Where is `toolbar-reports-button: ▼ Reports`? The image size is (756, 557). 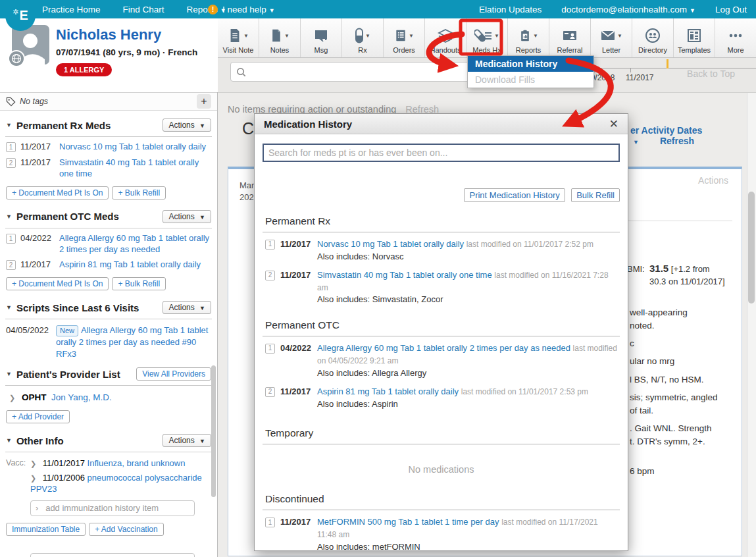 toolbar-reports-button: ▼ Reports is located at coordinates (529, 38).